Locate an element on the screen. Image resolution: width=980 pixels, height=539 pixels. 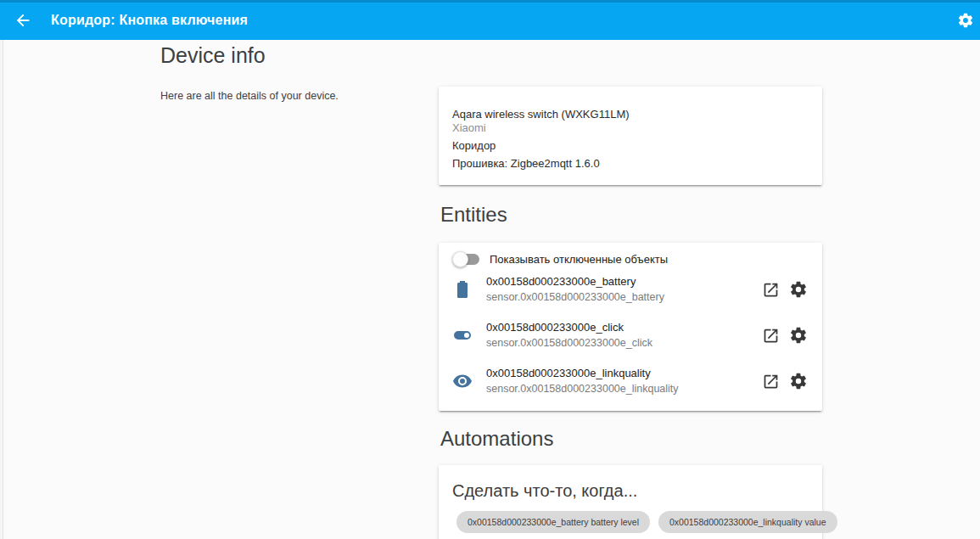
entity-id: sensor.0x00158d000233000e_linkquality is located at coordinates (582, 389).